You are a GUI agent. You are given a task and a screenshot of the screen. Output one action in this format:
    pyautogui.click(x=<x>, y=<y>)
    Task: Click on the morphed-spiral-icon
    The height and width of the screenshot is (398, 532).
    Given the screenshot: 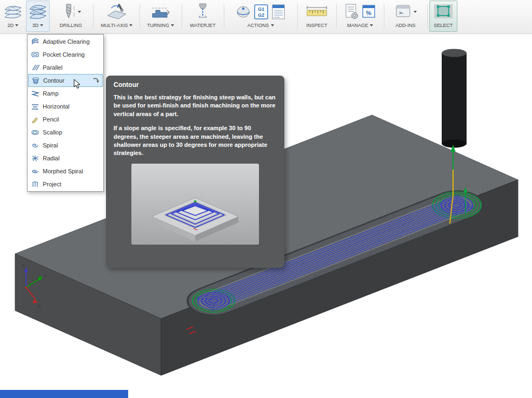 What is the action you would take?
    pyautogui.click(x=35, y=171)
    